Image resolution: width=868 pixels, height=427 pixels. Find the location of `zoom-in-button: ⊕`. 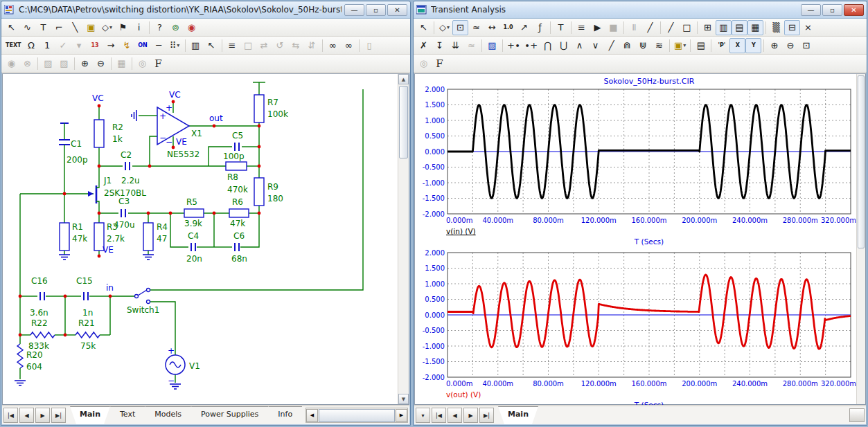

zoom-in-button: ⊕ is located at coordinates (774, 46).